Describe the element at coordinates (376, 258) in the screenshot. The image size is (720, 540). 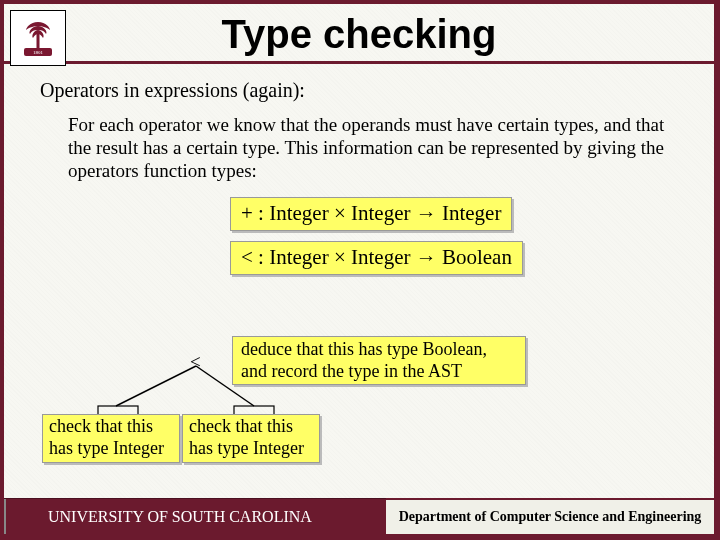
I see `type-signature-lt: < : Integer × Integer → Boolean` at that location.